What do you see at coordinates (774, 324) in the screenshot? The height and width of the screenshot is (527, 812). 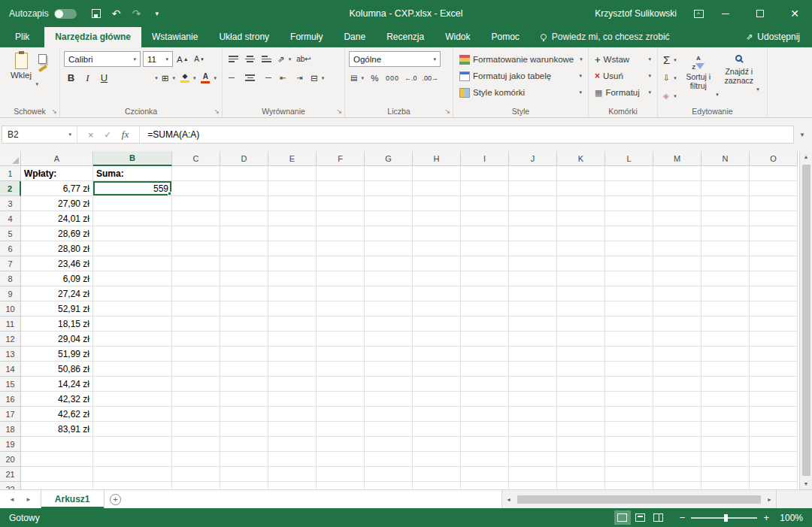 I see `cell-O11` at bounding box center [774, 324].